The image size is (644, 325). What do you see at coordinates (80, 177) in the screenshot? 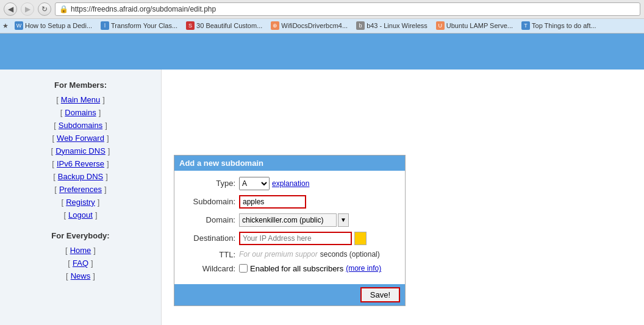
I see `sidebar-item-backup-dns: [ Backup DNS ]` at bounding box center [80, 177].